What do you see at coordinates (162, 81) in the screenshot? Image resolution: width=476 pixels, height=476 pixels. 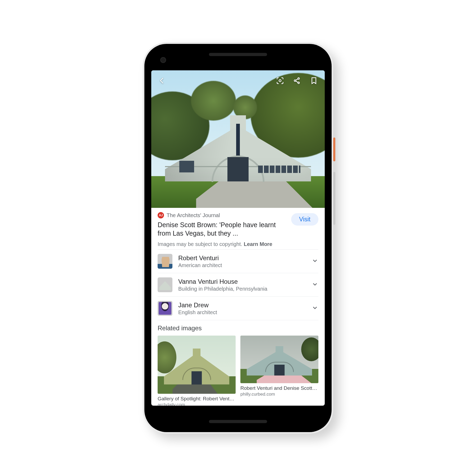 I see `back-icon` at bounding box center [162, 81].